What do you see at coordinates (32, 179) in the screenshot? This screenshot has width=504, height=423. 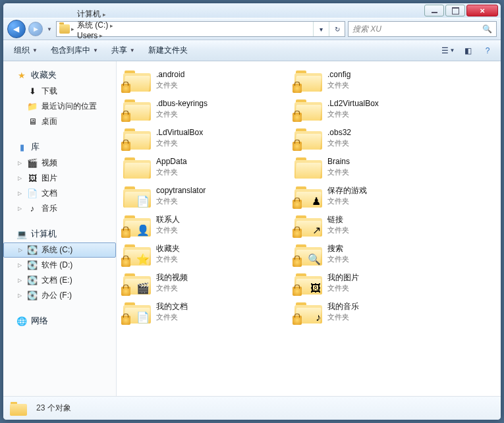 I see `pic-icon: 🖼` at bounding box center [32, 179].